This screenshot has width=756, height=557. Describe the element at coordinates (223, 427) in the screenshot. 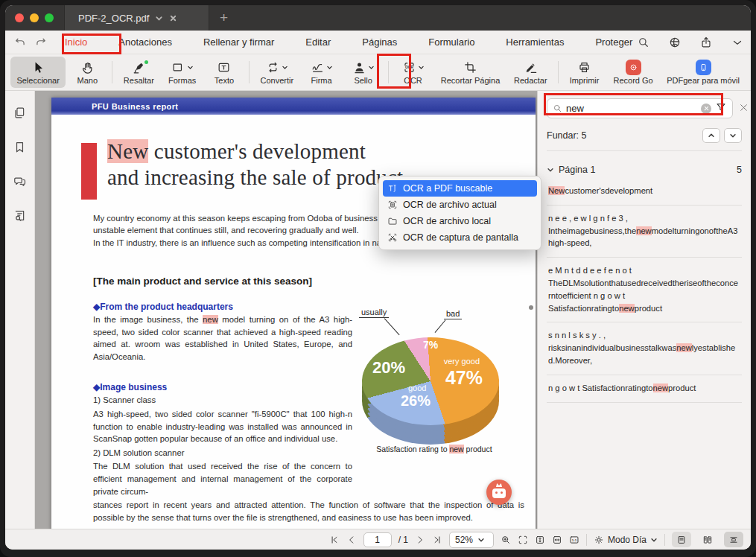

I see `section2-text1: A3 high-speed, two sided color scanner "…` at that location.